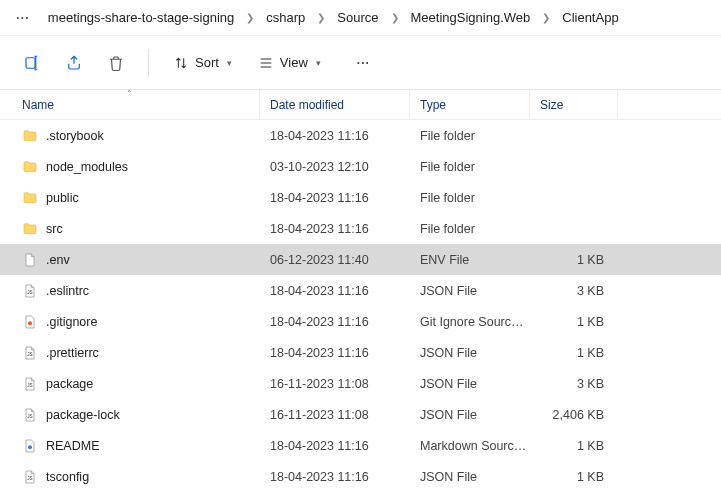 This screenshot has height=503, width=721. What do you see at coordinates (83, 415) in the screenshot?
I see `file-name: package-lock` at bounding box center [83, 415].